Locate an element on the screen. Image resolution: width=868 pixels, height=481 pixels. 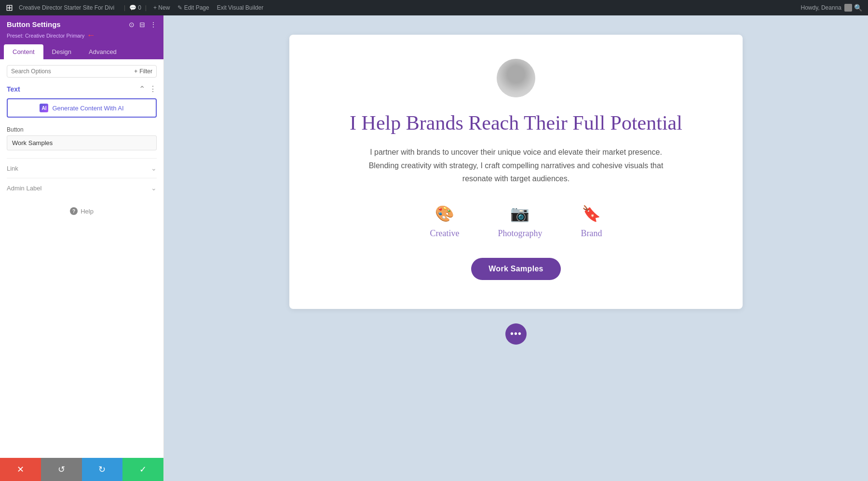
edit-page-link: ✎ Edit Page is located at coordinates (193, 8).